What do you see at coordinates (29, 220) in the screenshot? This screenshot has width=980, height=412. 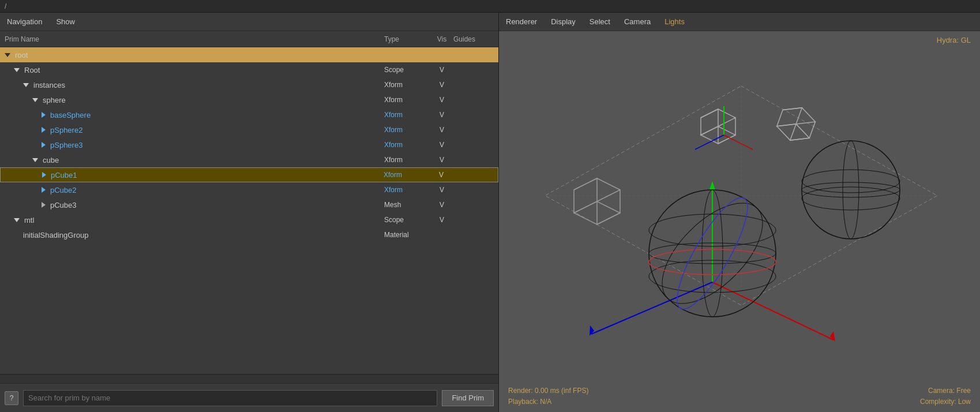 I see `tree-item-label: mtl` at bounding box center [29, 220].